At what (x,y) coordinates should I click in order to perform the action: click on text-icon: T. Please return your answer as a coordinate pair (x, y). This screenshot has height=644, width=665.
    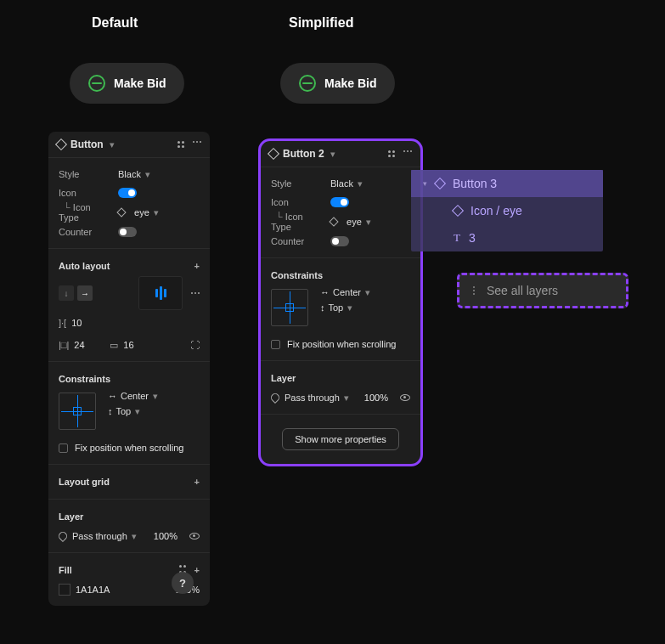
    Looking at the image, I should click on (457, 238).